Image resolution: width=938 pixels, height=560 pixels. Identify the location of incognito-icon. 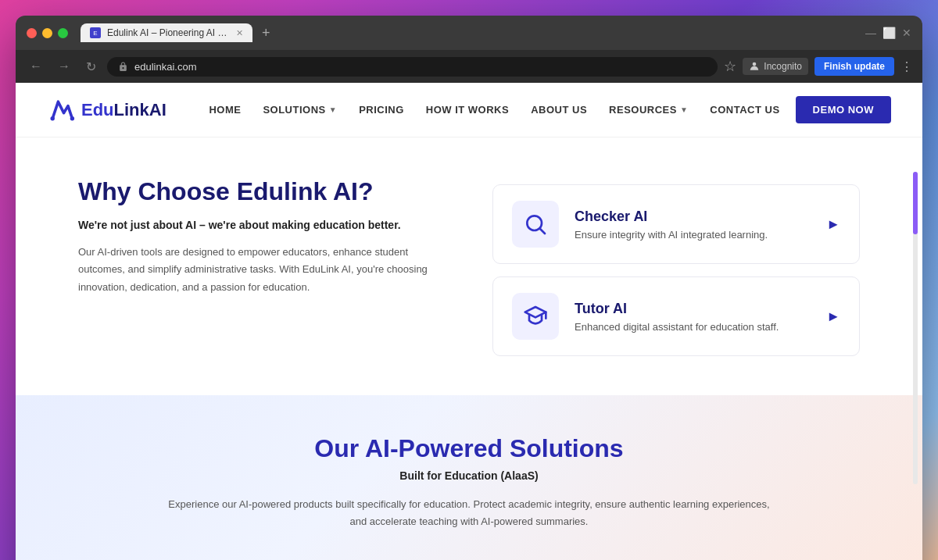
(754, 66).